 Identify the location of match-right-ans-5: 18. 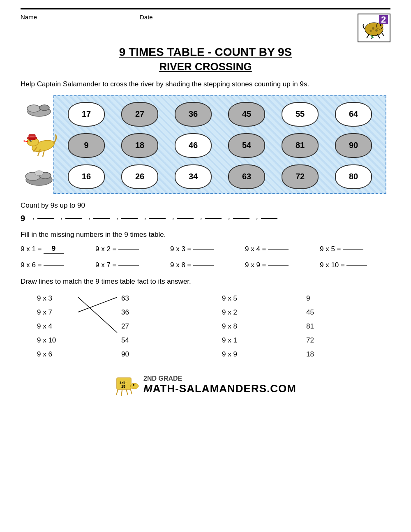
(344, 354).